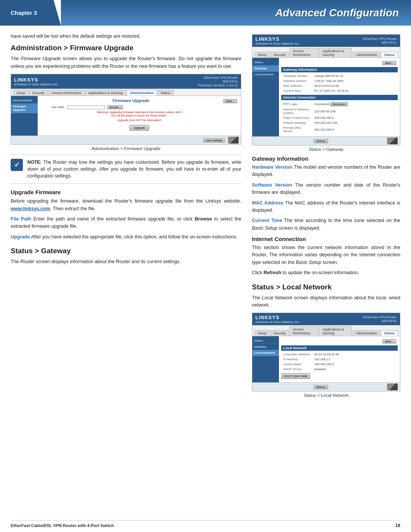  I want to click on ss-ln-refresh-button: Refresh, so click(321, 387).